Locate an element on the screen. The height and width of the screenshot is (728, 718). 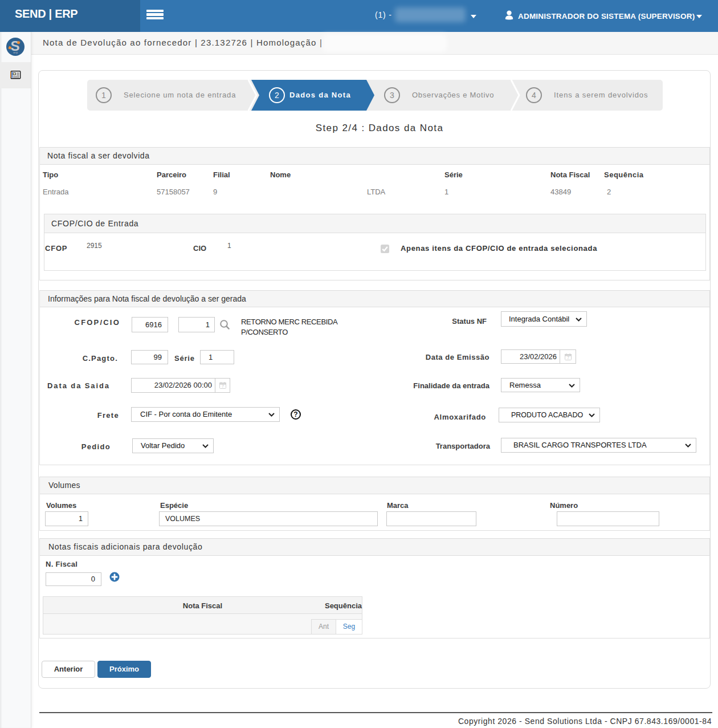
svg-text: 1 is located at coordinates (104, 95).